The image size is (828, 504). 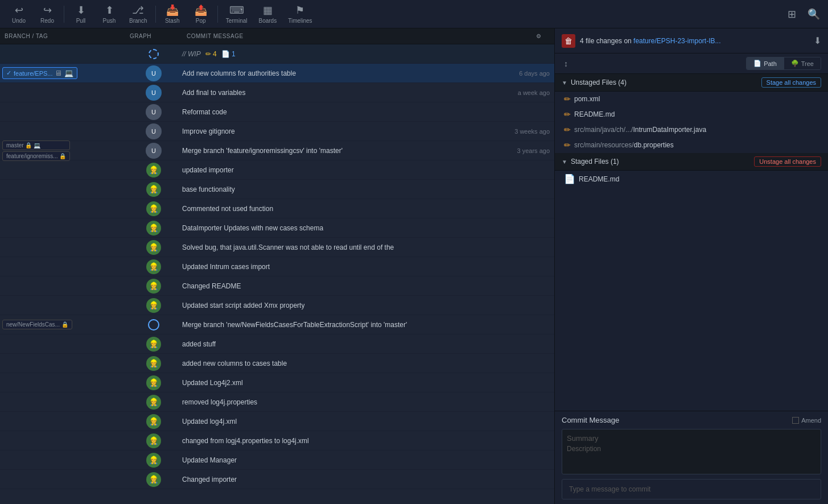 I want to click on file-name-readme-staged: README.md, so click(x=599, y=179).